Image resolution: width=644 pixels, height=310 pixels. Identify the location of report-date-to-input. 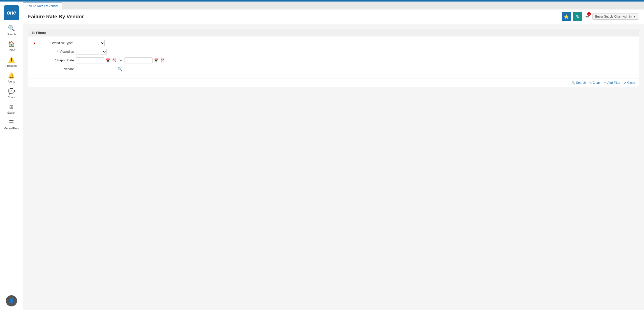
(139, 60).